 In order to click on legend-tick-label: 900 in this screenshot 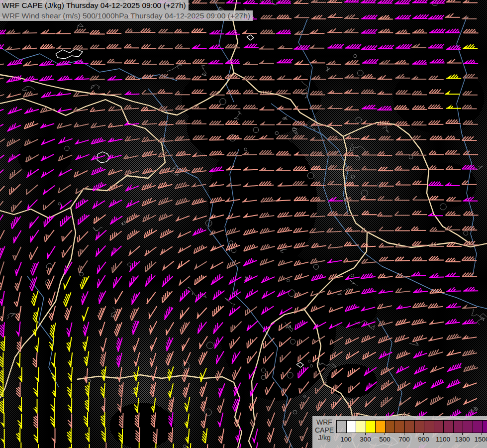, I will do `click(424, 439)`.